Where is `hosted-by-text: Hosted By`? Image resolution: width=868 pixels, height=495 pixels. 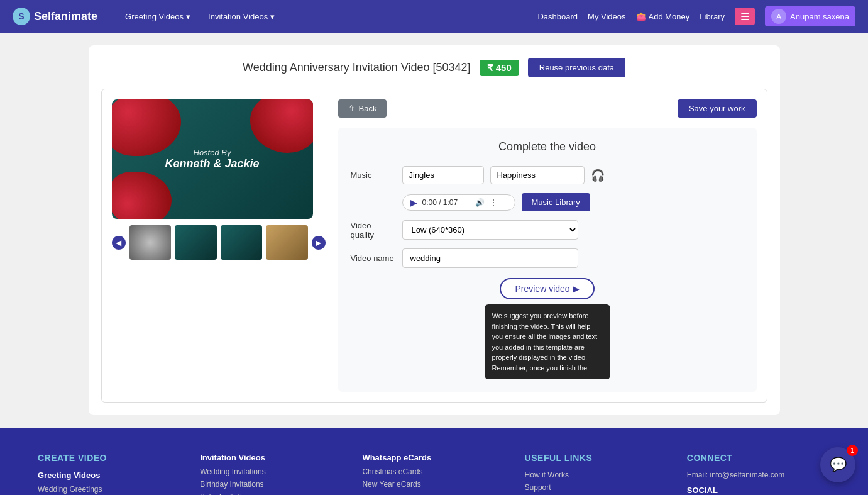
hosted-by-text: Hosted By is located at coordinates (212, 152).